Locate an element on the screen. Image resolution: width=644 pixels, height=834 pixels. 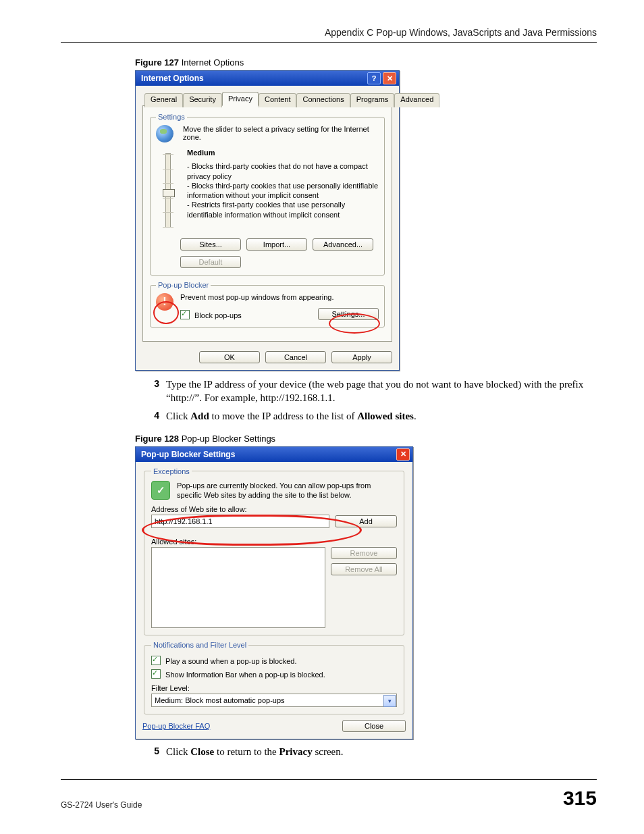
internet-options-dialog: Internet Options ? ✕ General Security Pr… is located at coordinates (267, 220).